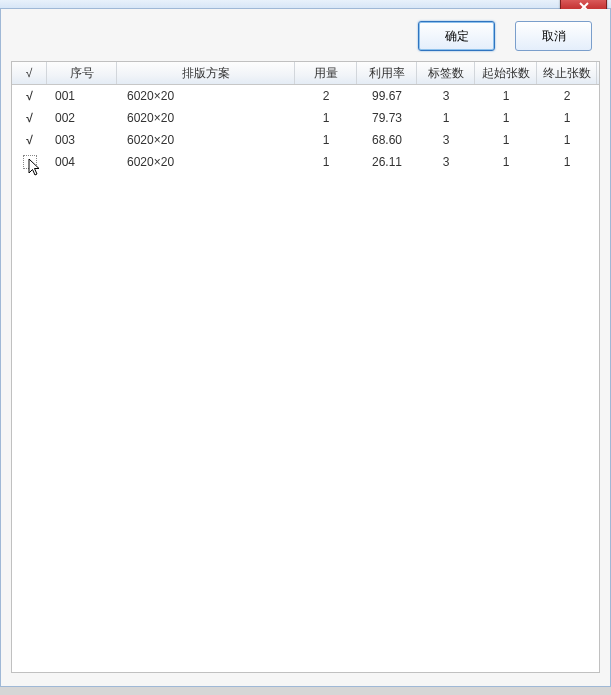 The image size is (611, 695). Describe the element at coordinates (567, 96) in the screenshot. I see `row-end: 2` at that location.